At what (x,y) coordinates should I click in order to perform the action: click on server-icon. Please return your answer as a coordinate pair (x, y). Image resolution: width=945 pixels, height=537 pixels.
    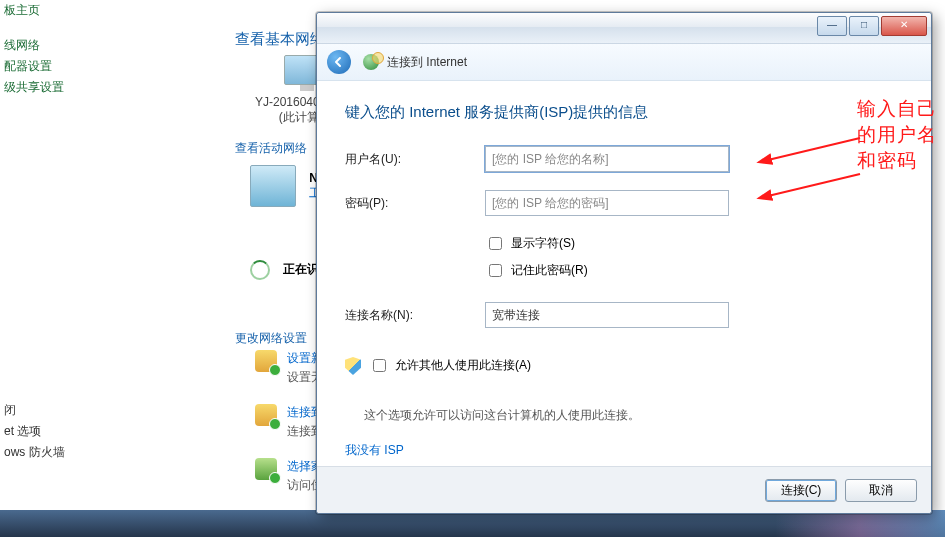
    Looking at the image, I should click on (273, 186).